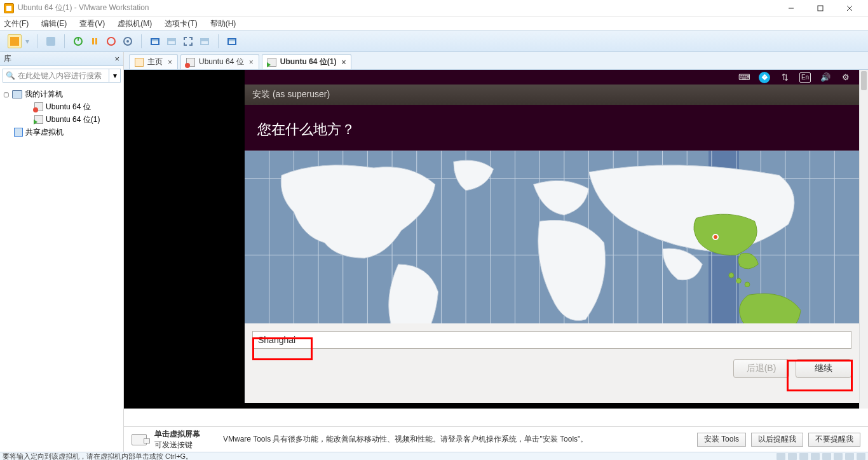 Image resolution: width=868 pixels, height=460 pixels. Describe the element at coordinates (834, 440) in the screenshot. I see `never-remind-label: 不要提醒我` at that location.